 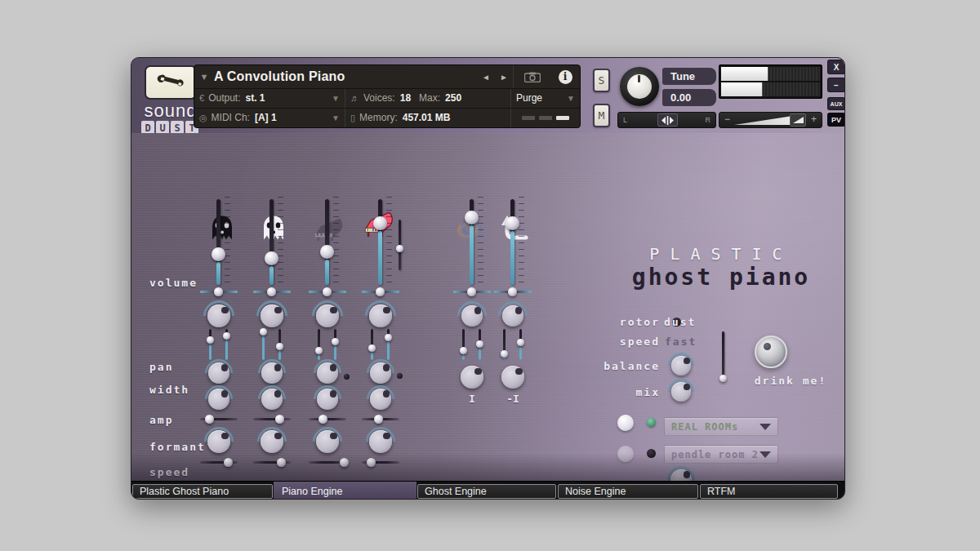 What do you see at coordinates (626, 454) in the screenshot?
I see `ir-room-enable-button` at bounding box center [626, 454].